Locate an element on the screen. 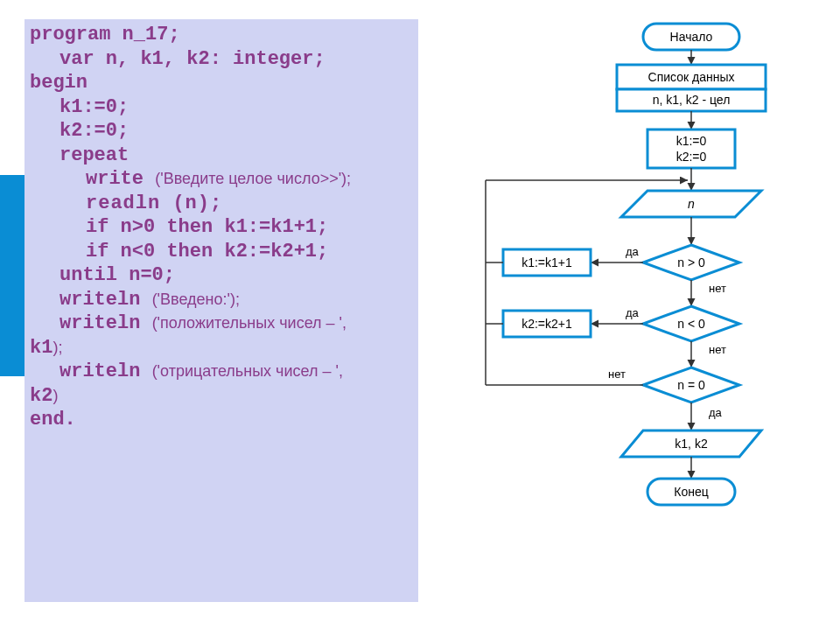 Image resolution: width=840 pixels, height=630 pixels. code-string: ) is located at coordinates (55, 396).